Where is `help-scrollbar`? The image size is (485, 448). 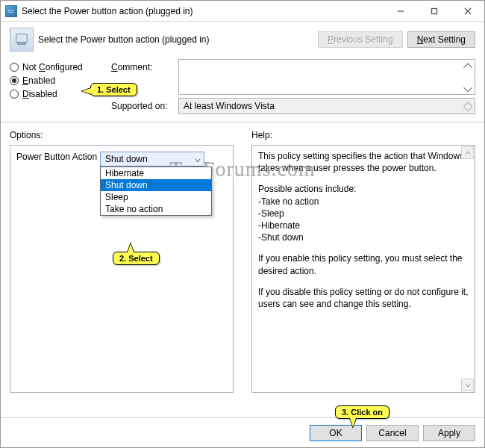 help-scrollbar is located at coordinates (467, 269).